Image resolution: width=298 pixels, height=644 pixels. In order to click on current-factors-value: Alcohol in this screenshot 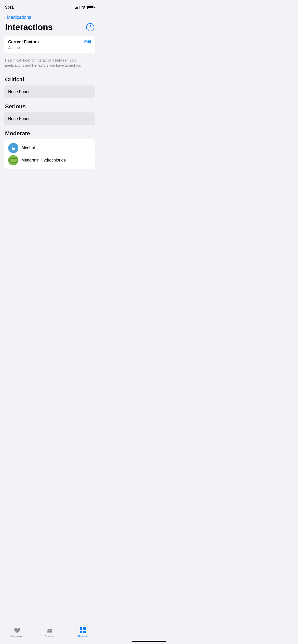, I will do `click(14, 47)`.